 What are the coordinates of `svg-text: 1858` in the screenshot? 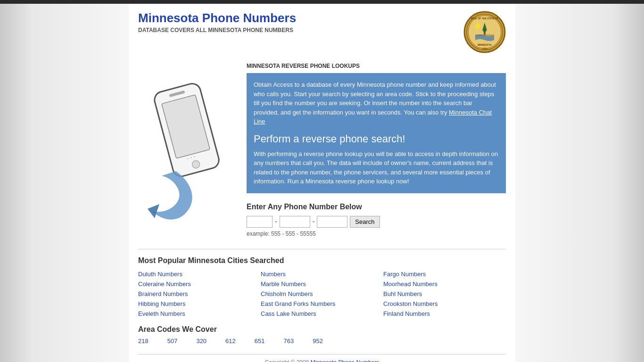 It's located at (485, 49).